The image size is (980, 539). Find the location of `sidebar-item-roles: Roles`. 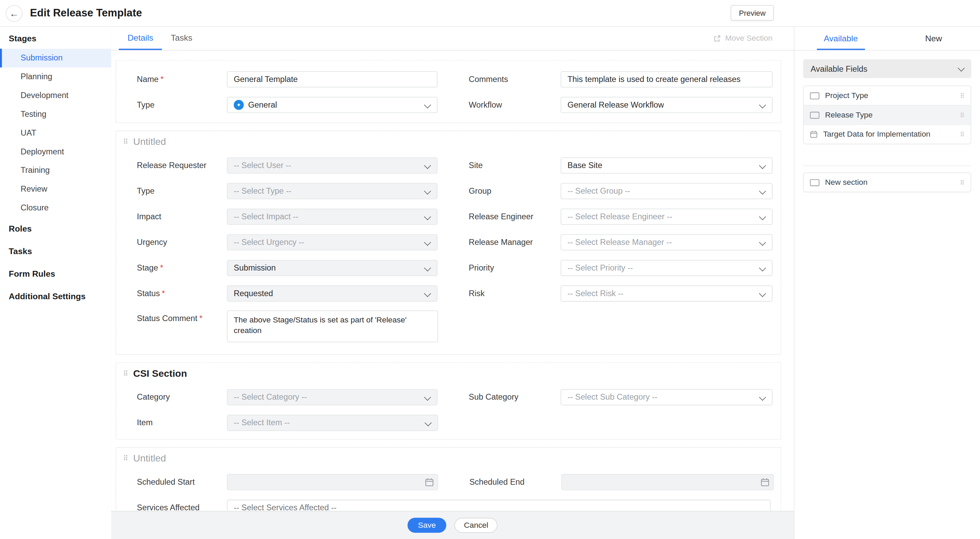

sidebar-item-roles: Roles is located at coordinates (56, 229).